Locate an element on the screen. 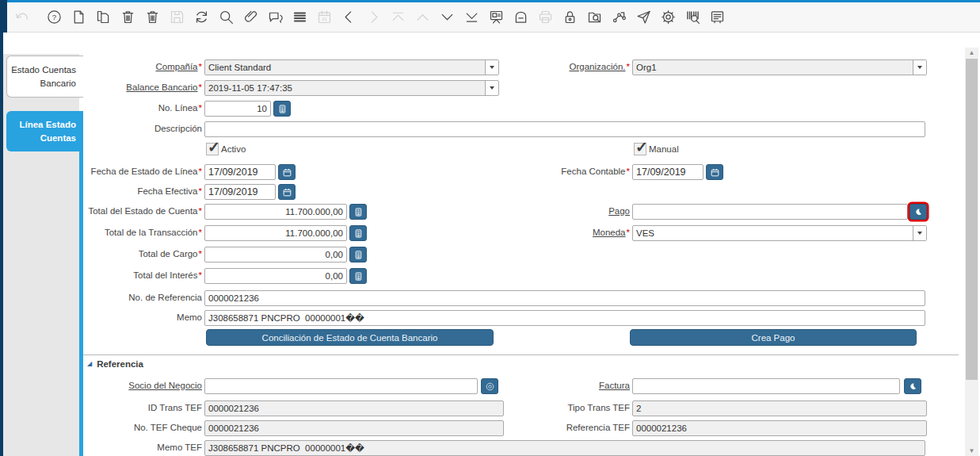  help-icon: ? is located at coordinates (54, 17).